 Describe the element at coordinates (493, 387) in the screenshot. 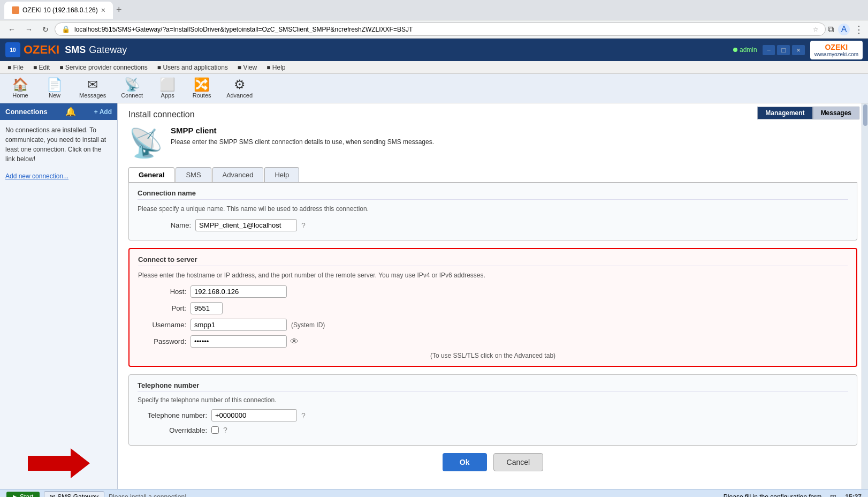

I see `telephone-title: Telephone number` at that location.